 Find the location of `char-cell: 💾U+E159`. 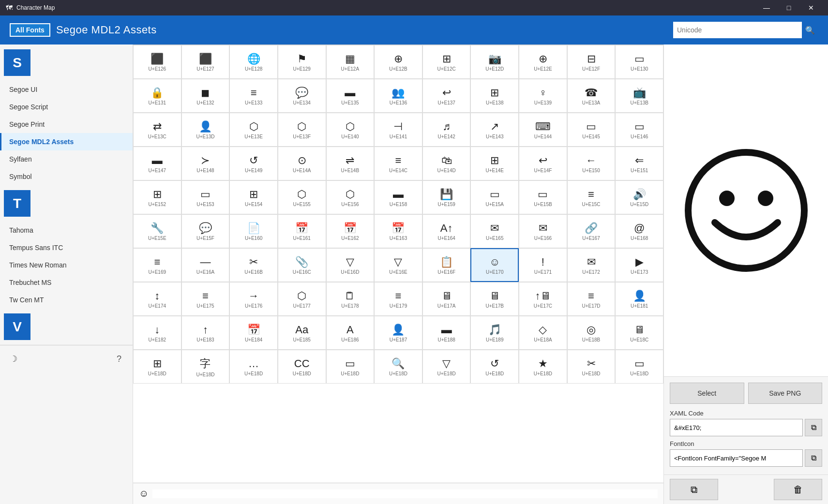

char-cell: 💾U+E159 is located at coordinates (447, 197).